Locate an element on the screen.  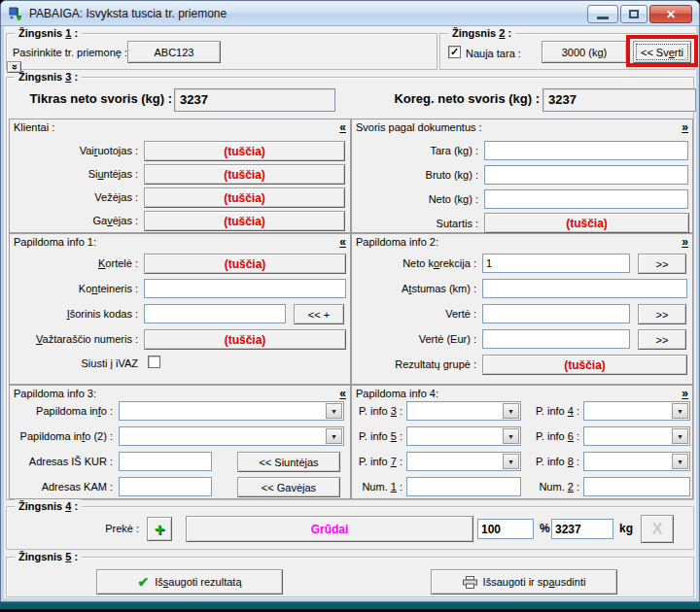
papildoma-info-combobox: ▼ is located at coordinates (231, 411).